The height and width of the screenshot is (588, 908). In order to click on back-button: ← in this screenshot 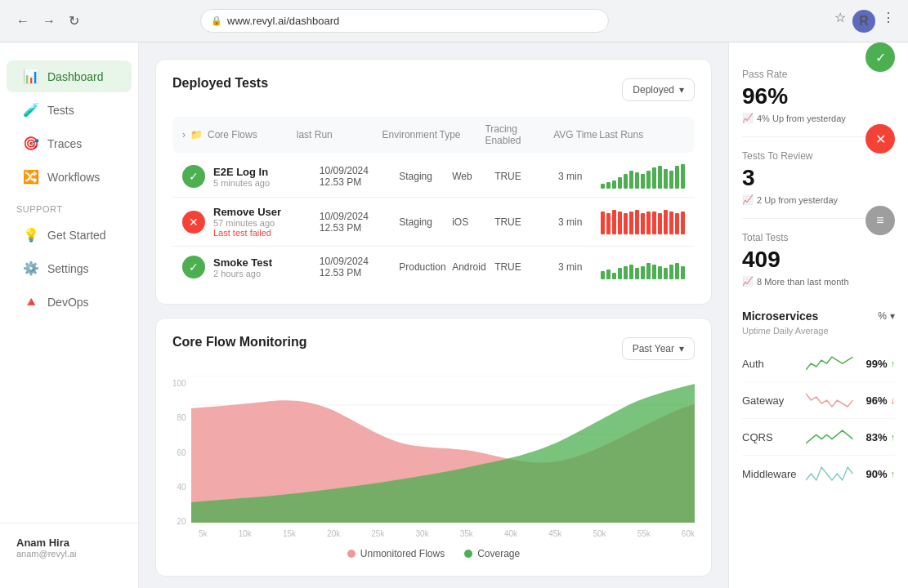, I will do `click(23, 21)`.